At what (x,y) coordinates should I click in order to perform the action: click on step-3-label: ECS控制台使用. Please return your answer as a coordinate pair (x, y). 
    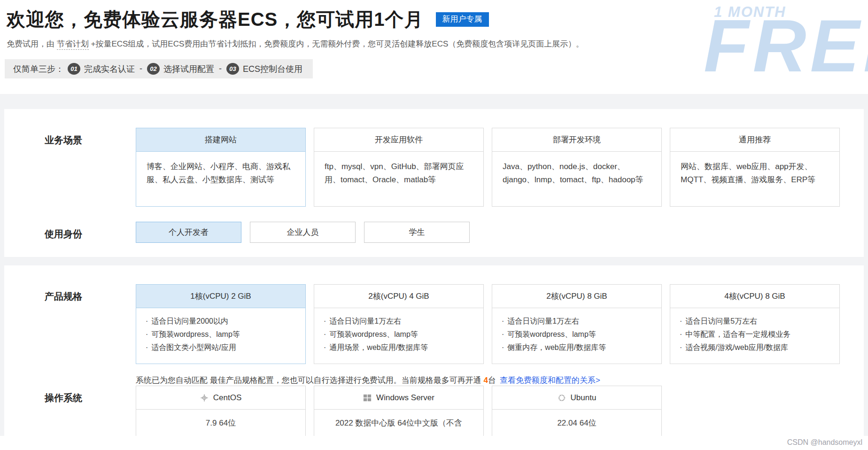
    Looking at the image, I should click on (272, 69).